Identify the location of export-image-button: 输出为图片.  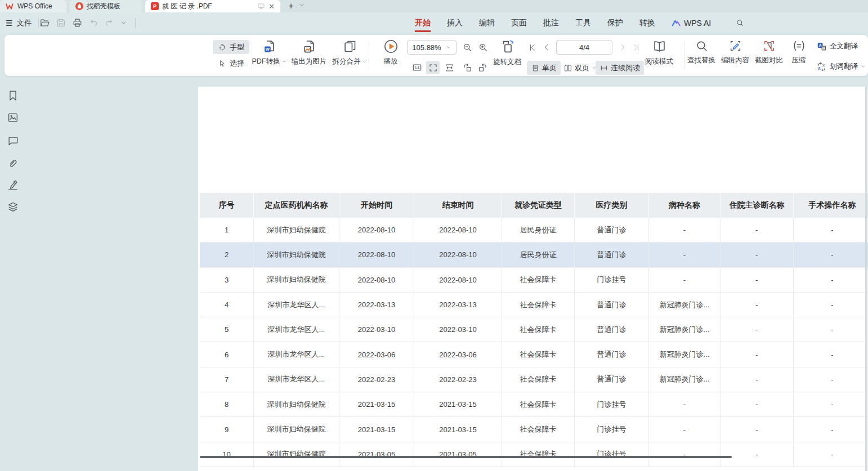
(309, 53).